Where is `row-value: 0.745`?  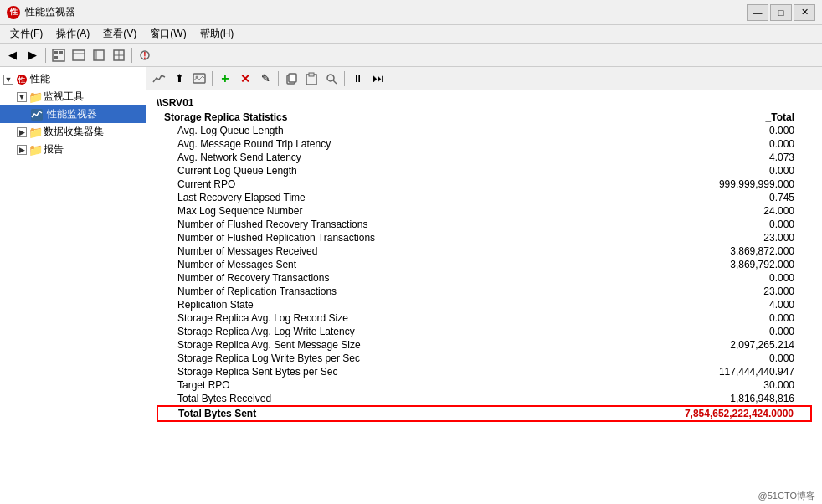 row-value: 0.745 is located at coordinates (681, 198).